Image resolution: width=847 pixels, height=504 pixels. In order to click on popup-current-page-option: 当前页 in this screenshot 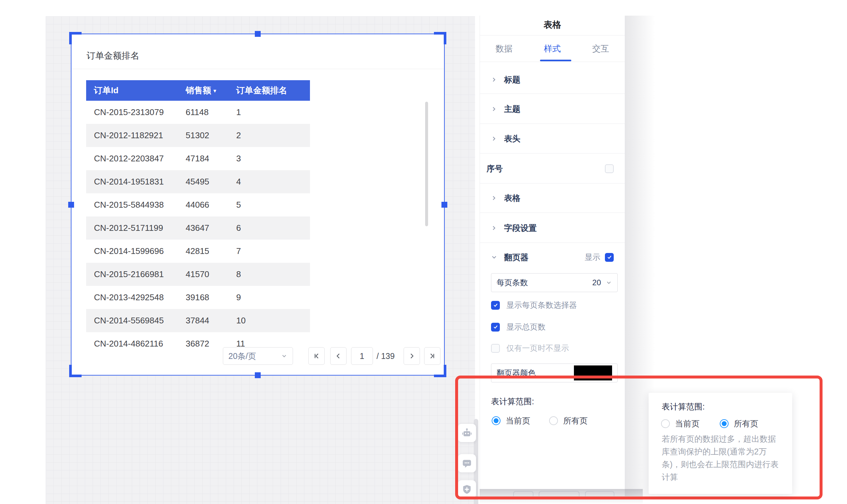, I will do `click(680, 424)`.